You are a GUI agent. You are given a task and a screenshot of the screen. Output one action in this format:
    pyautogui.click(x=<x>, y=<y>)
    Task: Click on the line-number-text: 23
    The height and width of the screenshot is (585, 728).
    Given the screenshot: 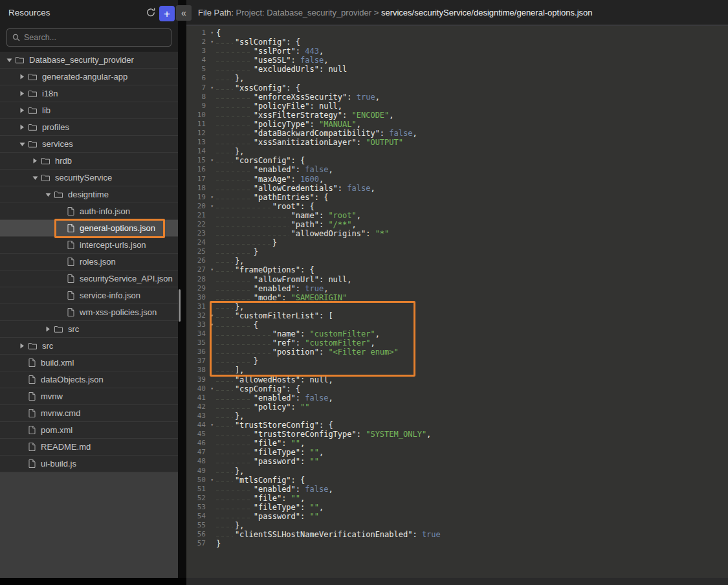 What is the action you would take?
    pyautogui.click(x=202, y=233)
    